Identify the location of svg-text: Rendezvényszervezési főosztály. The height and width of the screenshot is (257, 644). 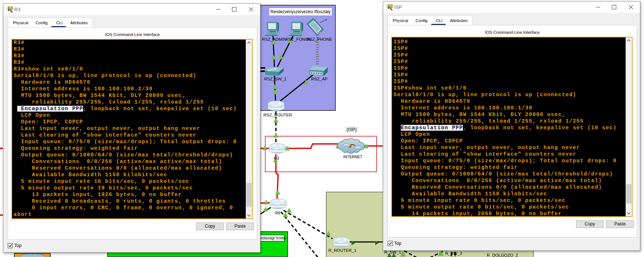
(301, 12).